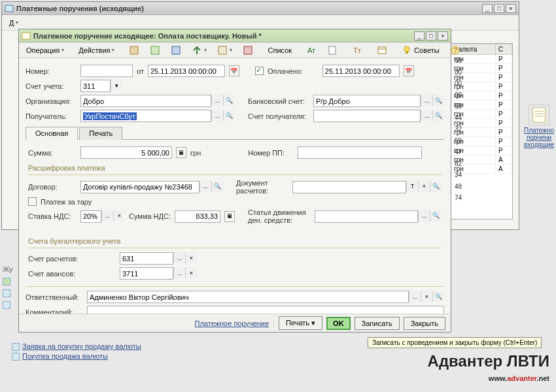  I want to click on paid-checkbox, so click(259, 71).